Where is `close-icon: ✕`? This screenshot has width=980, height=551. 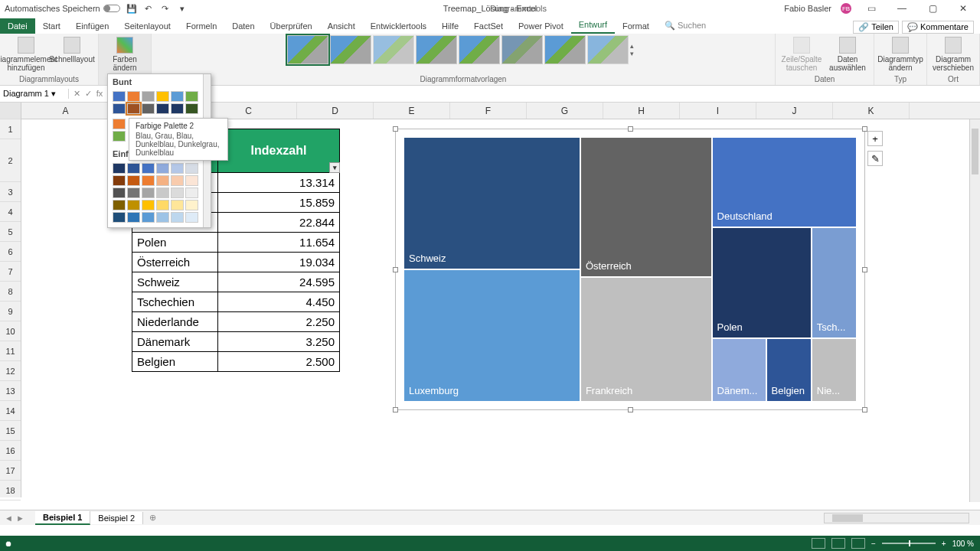
close-icon: ✕ is located at coordinates (963, 8).